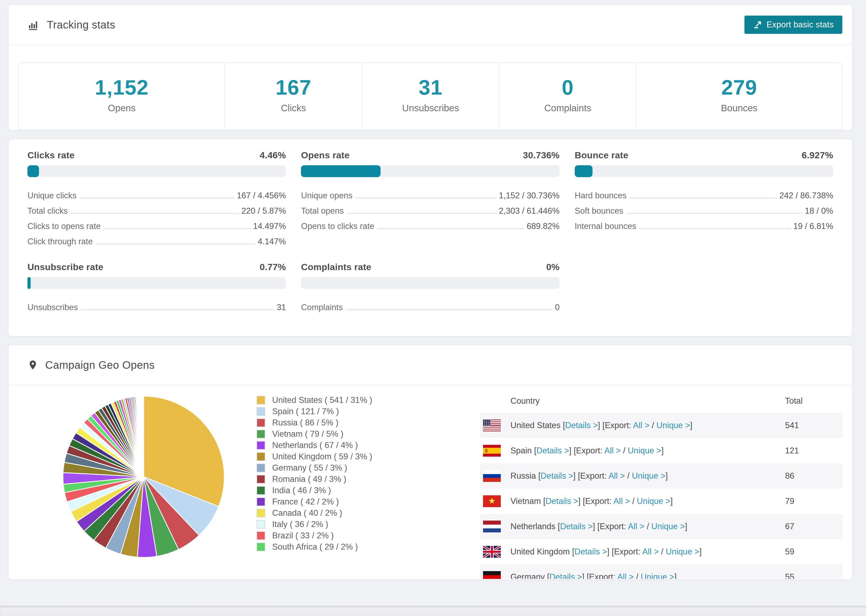 Image resolution: width=866 pixels, height=616 pixels. What do you see at coordinates (430, 25) in the screenshot?
I see `tracking-stats-header: Tracking stats Export basic stats` at bounding box center [430, 25].